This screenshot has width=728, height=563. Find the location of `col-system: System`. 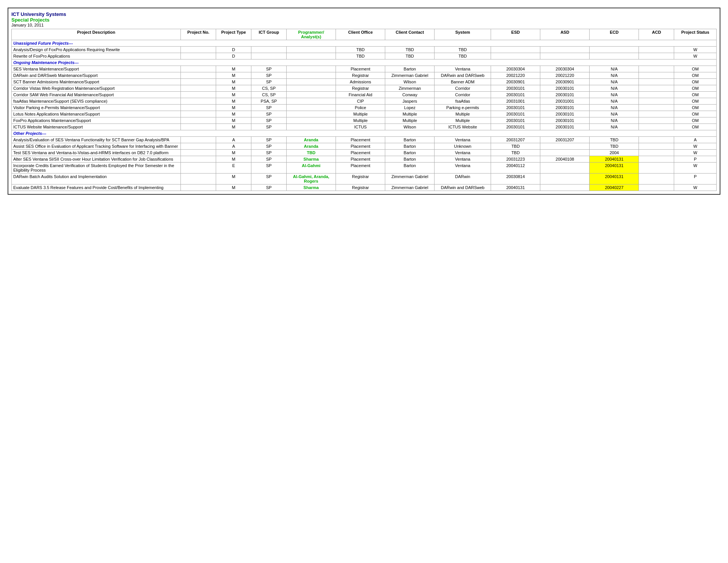

col-system: System is located at coordinates (463, 35).